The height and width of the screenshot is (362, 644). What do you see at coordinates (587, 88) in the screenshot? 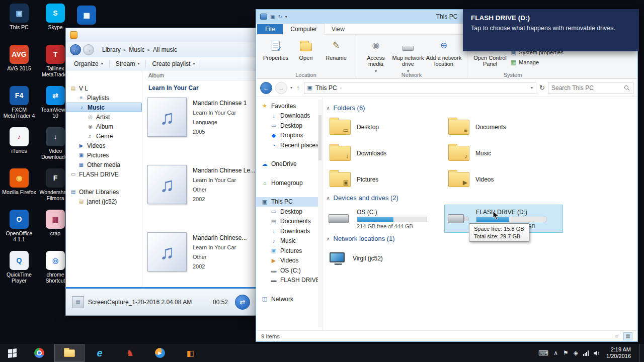
I see `search-input` at bounding box center [587, 88].